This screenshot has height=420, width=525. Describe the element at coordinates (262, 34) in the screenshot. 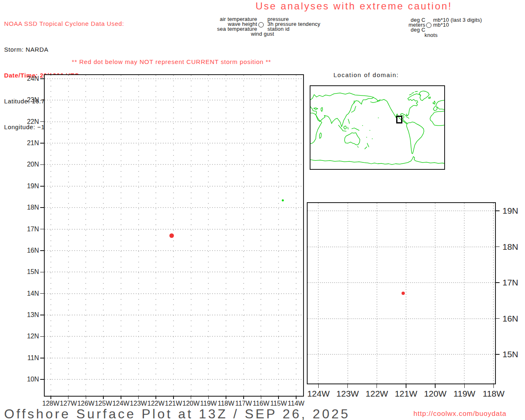

I see `legend-wind-gust: wind gust` at that location.